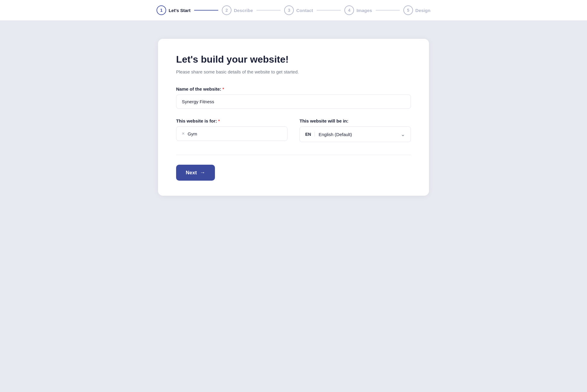 Image resolution: width=587 pixels, height=392 pixels. Describe the element at coordinates (232, 121) in the screenshot. I see `website-for-label: This website is for: *` at that location.